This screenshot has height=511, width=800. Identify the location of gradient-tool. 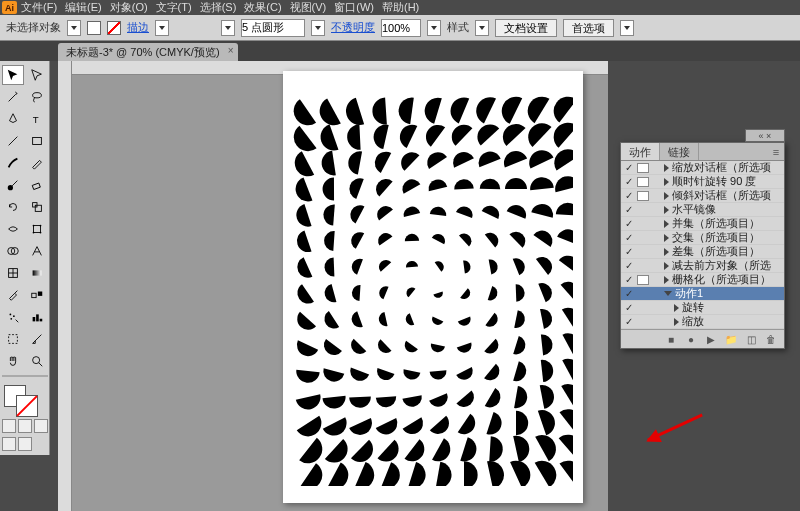
(37, 273).